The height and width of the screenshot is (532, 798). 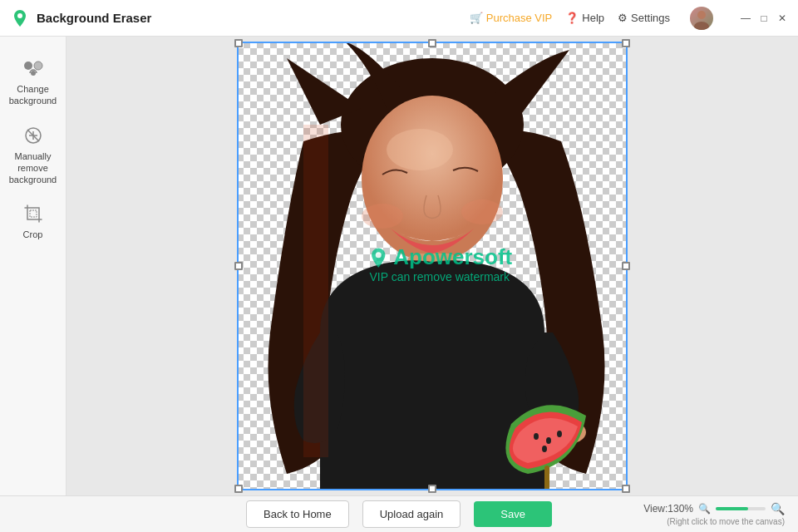 What do you see at coordinates (778, 509) in the screenshot?
I see `zoom-in-icon: 🔍` at bounding box center [778, 509].